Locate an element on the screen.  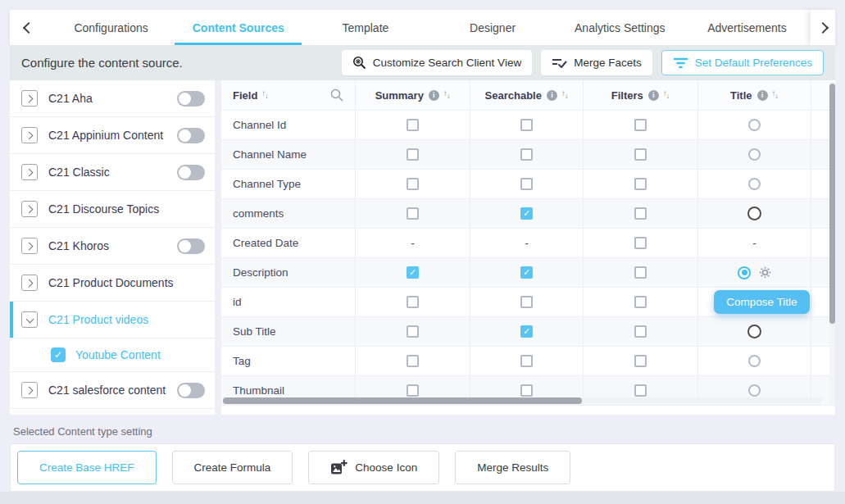
sidebar-item-c21-discourse-topics: C21 Discourse Topics is located at coordinates (112, 210).